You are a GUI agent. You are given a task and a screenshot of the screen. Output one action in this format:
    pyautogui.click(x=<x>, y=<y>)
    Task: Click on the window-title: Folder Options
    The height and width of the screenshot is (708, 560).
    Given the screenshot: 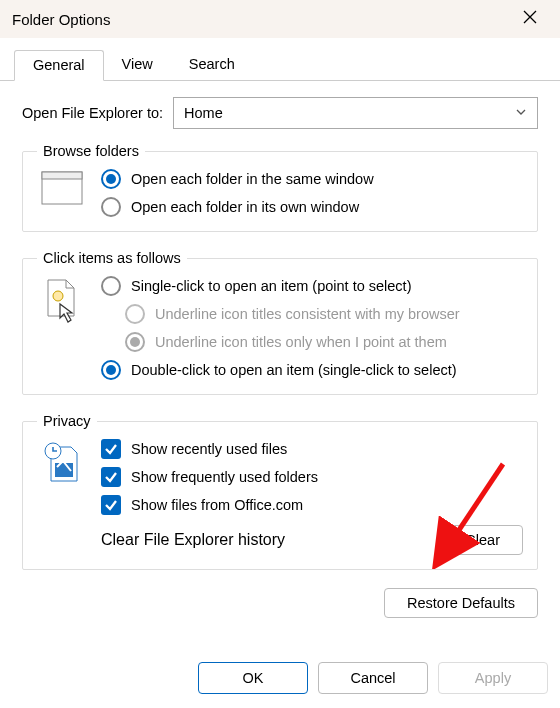 What is the action you would take?
    pyautogui.click(x=61, y=20)
    